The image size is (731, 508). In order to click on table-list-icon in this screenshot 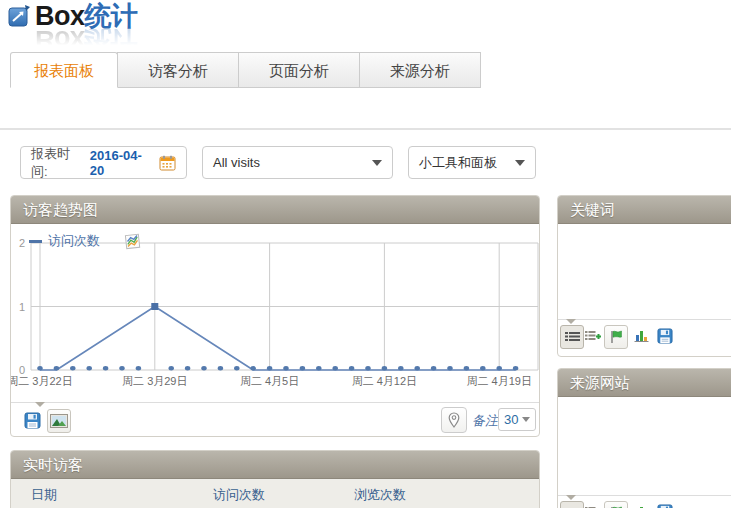, I will do `click(572, 338)`.